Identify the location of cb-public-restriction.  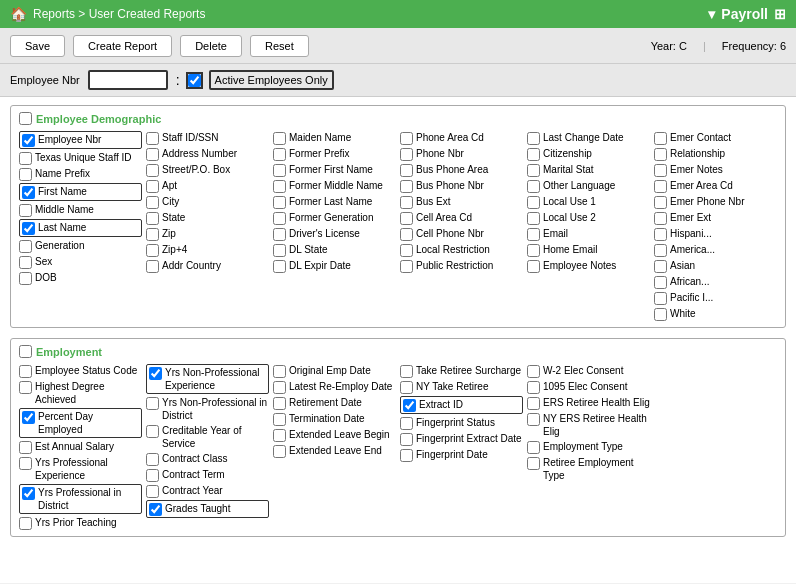
(406, 266).